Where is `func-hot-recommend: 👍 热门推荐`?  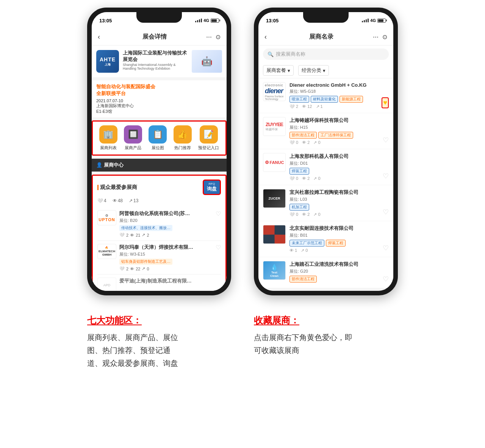 func-hot-recommend: 👍 热门推荐 is located at coordinates (183, 138).